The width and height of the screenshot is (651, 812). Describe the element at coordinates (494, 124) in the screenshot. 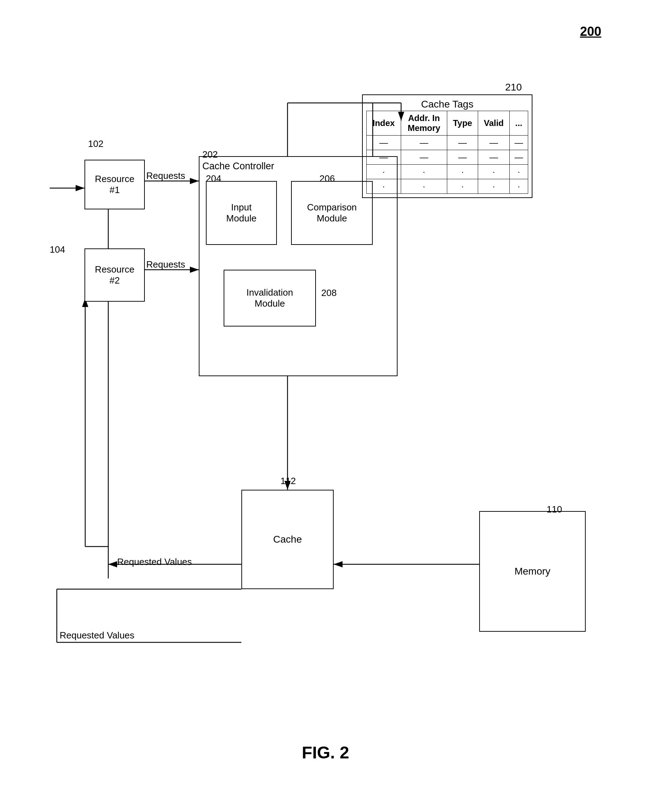

I see `col-valid: Valid` at that location.